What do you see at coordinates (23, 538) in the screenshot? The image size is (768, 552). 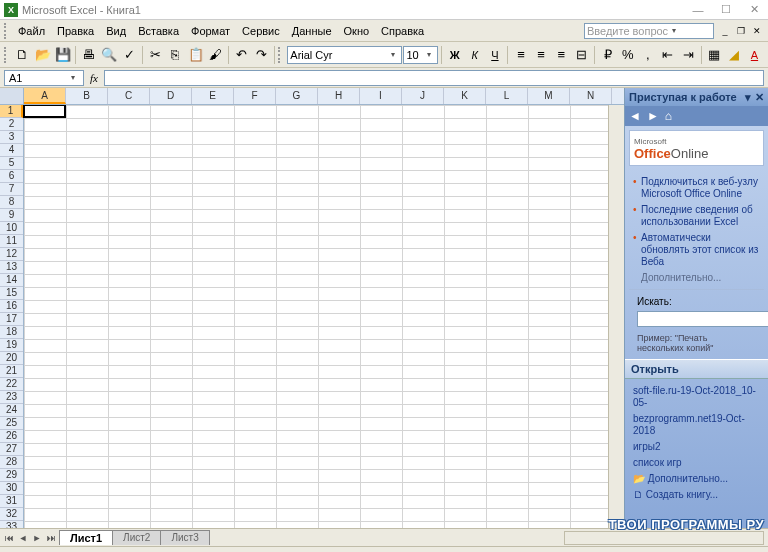 I see `tab-prev-button: ◄` at bounding box center [23, 538].